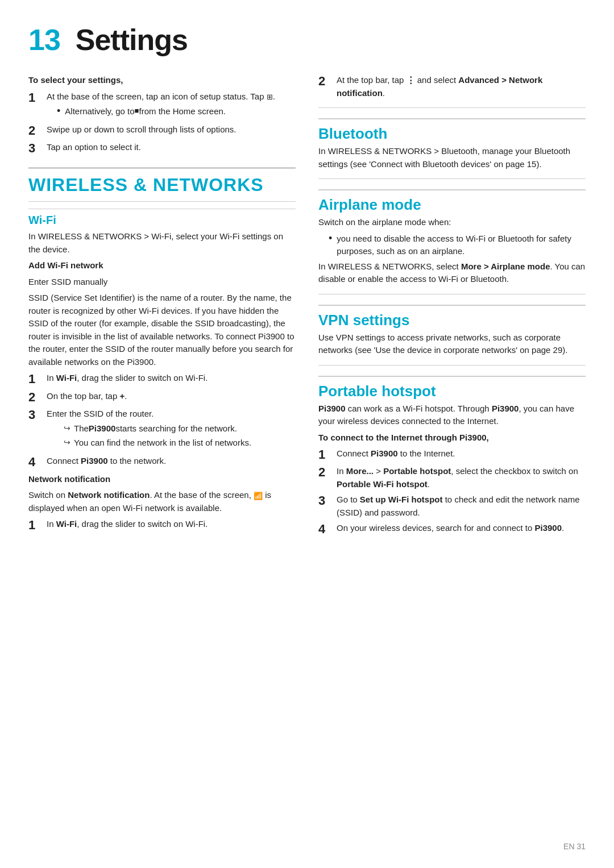  I want to click on hotspot-connect-label: To connect to the Internet through Pi390…, so click(452, 438).